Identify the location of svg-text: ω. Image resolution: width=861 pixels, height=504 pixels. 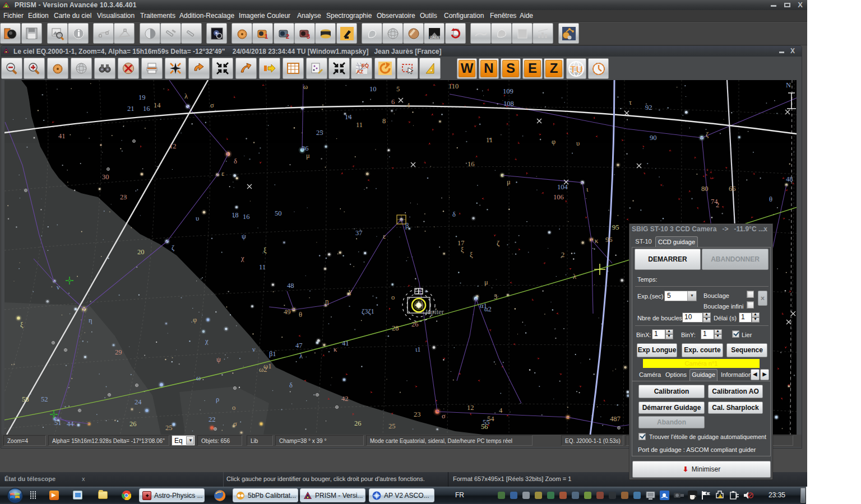
(305, 87).